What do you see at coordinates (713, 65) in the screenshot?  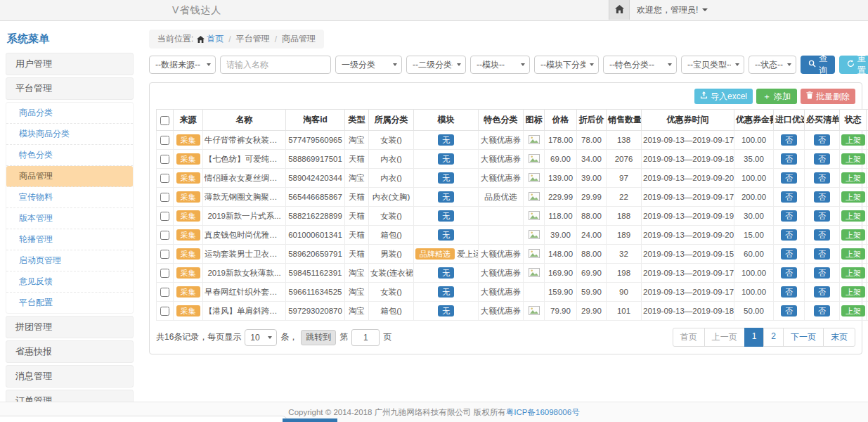 I see `filter-select: --宝贝类型--` at bounding box center [713, 65].